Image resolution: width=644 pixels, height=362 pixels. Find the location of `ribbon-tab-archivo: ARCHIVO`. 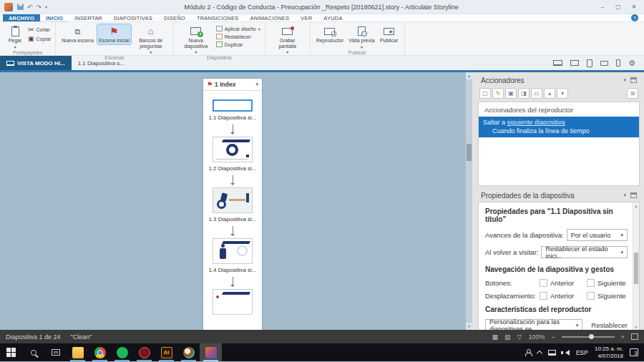

ribbon-tab-archivo: ARCHIVO is located at coordinates (21, 18).